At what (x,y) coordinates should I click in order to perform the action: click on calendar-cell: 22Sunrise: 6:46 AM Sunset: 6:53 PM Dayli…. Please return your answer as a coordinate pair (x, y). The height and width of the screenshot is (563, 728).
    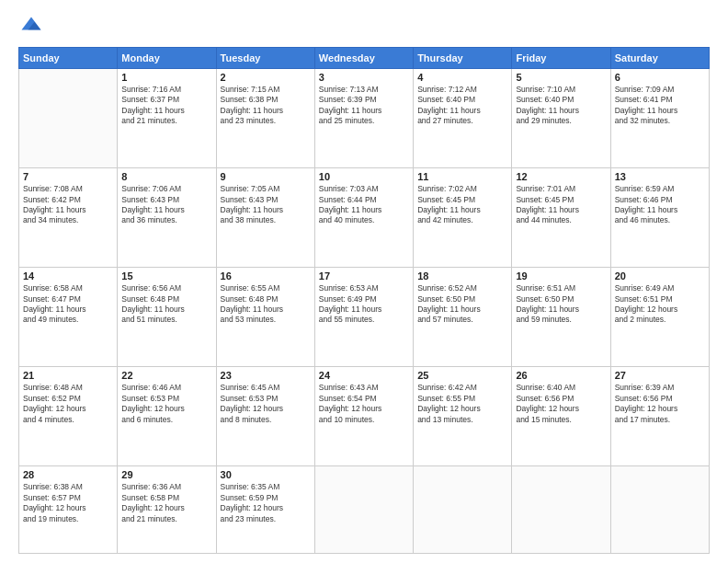
    Looking at the image, I should click on (167, 417).